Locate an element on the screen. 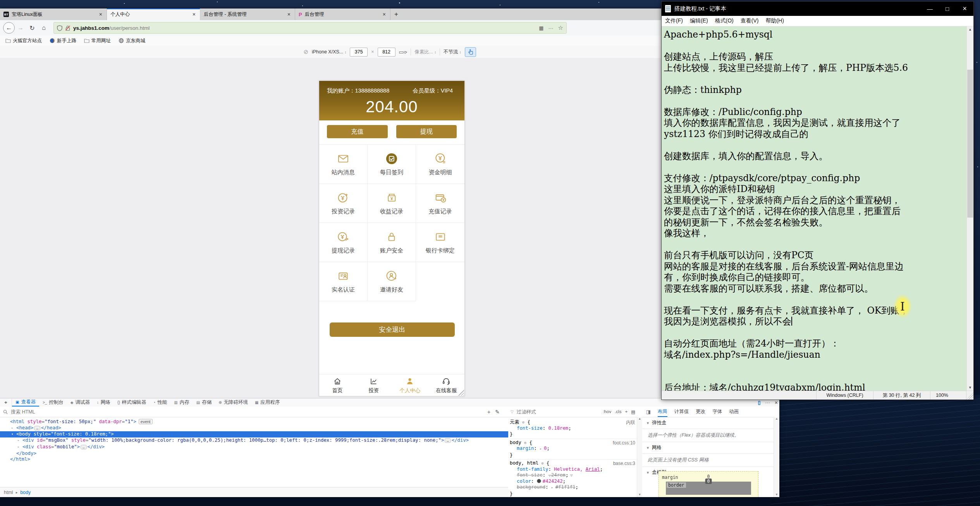 This screenshot has width=980, height=506. grid-section-header: ▼网格 is located at coordinates (711, 448).